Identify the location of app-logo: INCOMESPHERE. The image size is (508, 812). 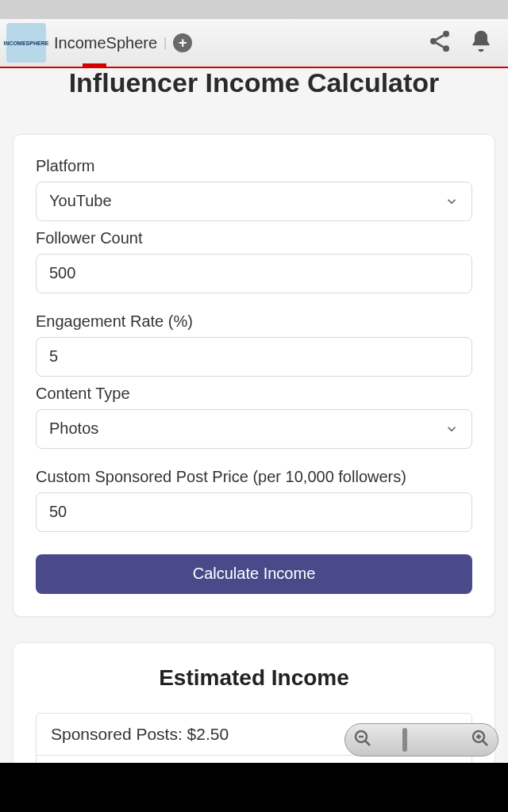
(26, 43).